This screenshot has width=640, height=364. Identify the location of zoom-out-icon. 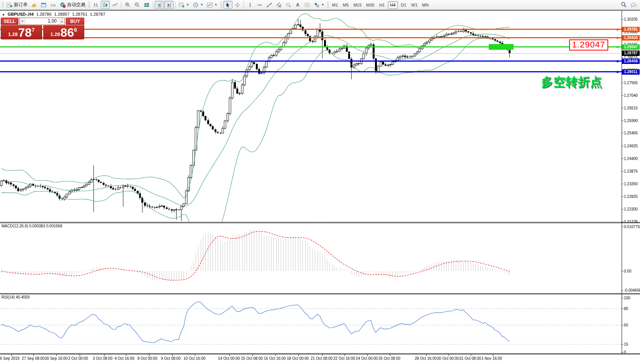
(137, 5).